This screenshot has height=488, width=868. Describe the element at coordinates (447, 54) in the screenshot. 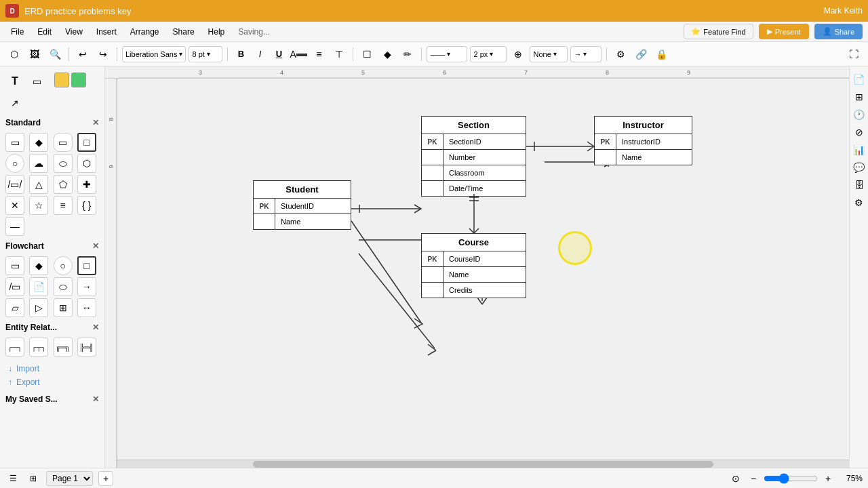

I see `line-style-select: —— ▾` at that location.